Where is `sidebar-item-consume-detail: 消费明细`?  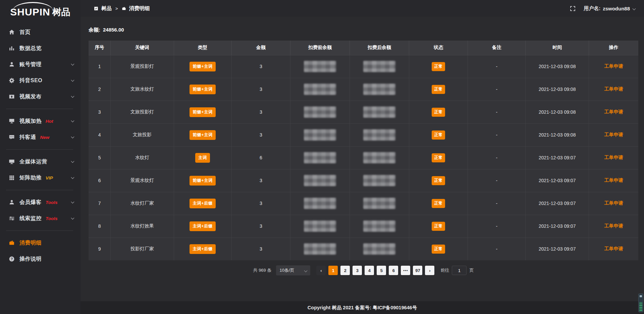 sidebar-item-consume-detail: 消费明细 is located at coordinates (40, 243).